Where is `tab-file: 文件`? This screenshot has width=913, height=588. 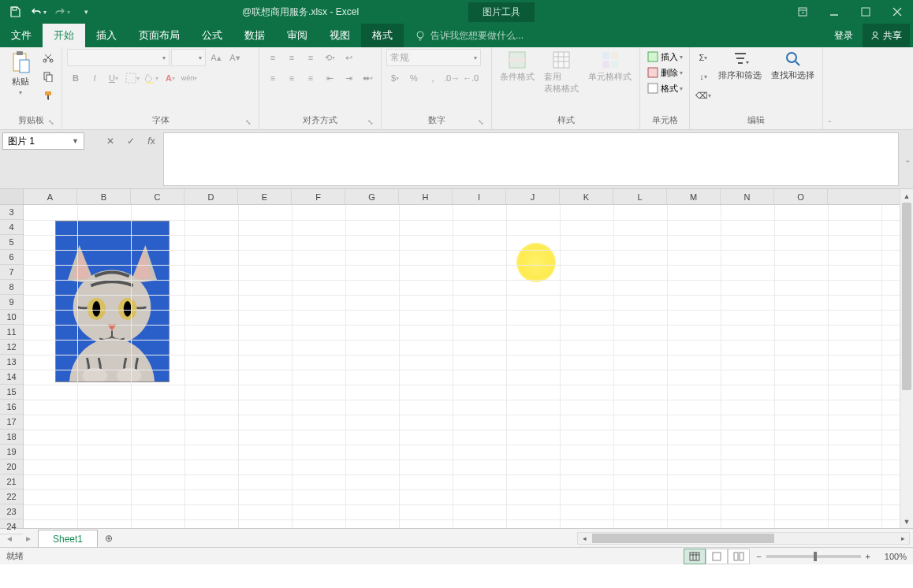
tab-file: 文件 is located at coordinates (21, 35).